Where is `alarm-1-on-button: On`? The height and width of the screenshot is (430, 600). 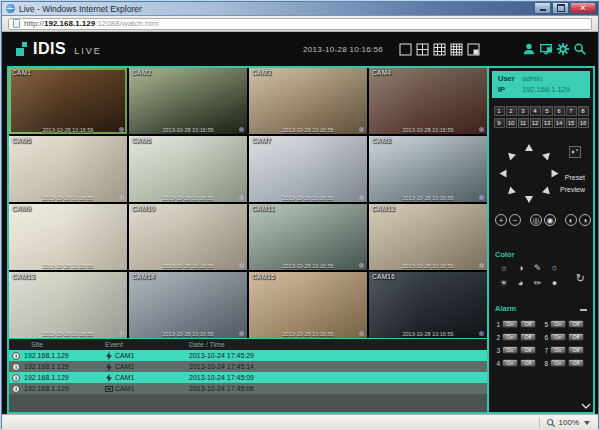 alarm-1-on-button: On is located at coordinates (510, 324).